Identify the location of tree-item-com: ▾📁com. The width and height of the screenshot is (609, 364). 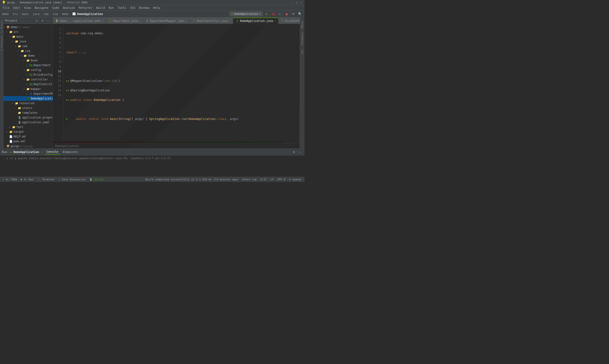
(28, 46).